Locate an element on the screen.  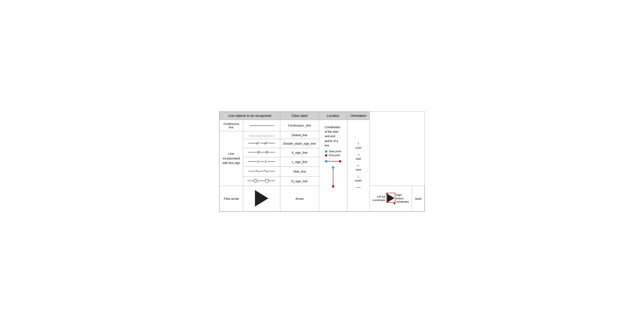
flow-arrow-orientation: none is located at coordinates (418, 198).